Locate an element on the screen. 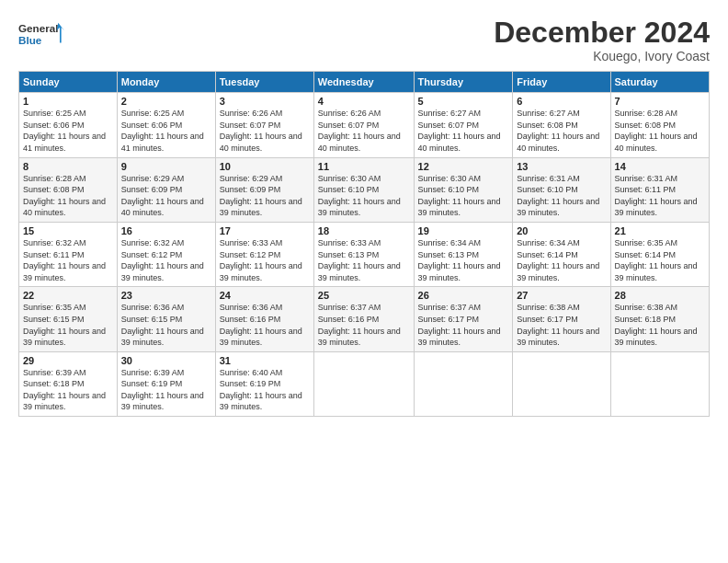 The image size is (728, 563). svg-text: General is located at coordinates (39, 28).